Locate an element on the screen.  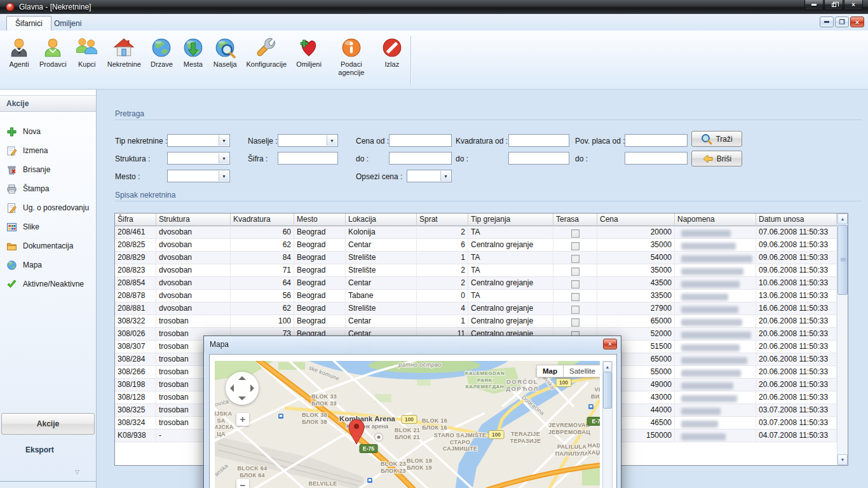
minimize-button is located at coordinates (814, 5).